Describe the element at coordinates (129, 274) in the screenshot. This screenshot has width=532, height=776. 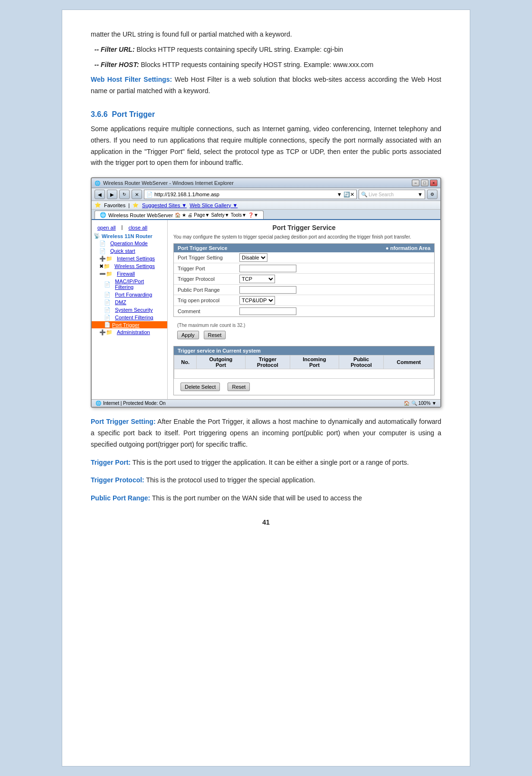
I see `sidebar-item-firewall: ➖📁 Firewall` at that location.